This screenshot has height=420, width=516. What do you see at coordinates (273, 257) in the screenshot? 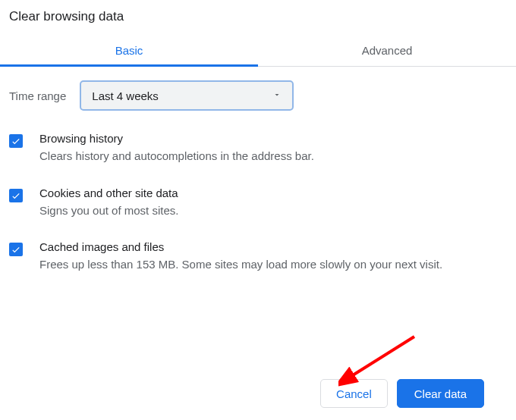
I see `option-text: Cached images and files Frees up less th…` at bounding box center [273, 257].